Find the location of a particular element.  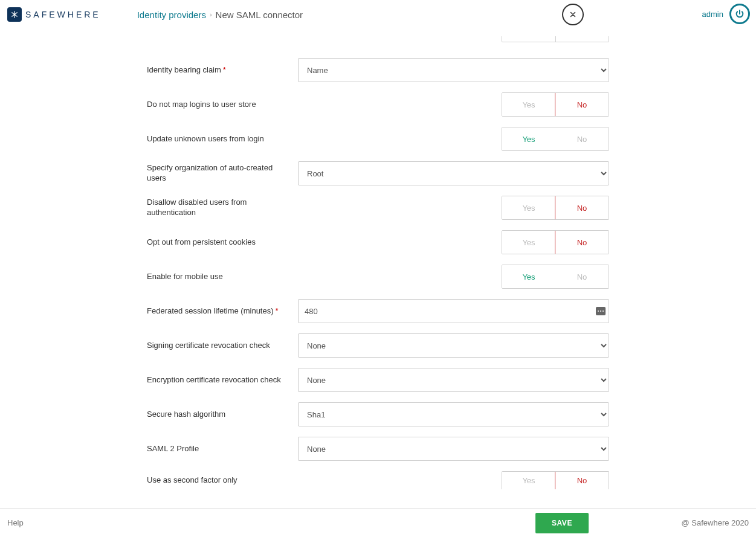

brand-text: SAFEWHERE is located at coordinates (63, 14).